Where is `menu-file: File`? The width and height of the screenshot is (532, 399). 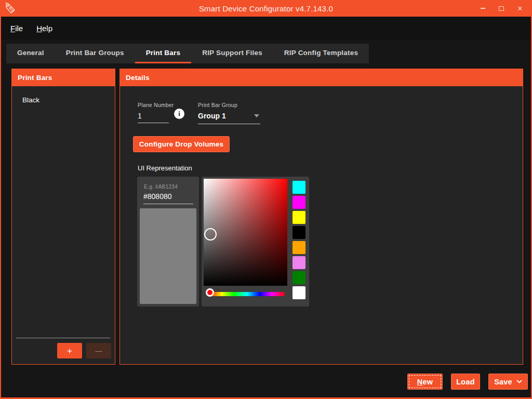
menu-file: File is located at coordinates (17, 28).